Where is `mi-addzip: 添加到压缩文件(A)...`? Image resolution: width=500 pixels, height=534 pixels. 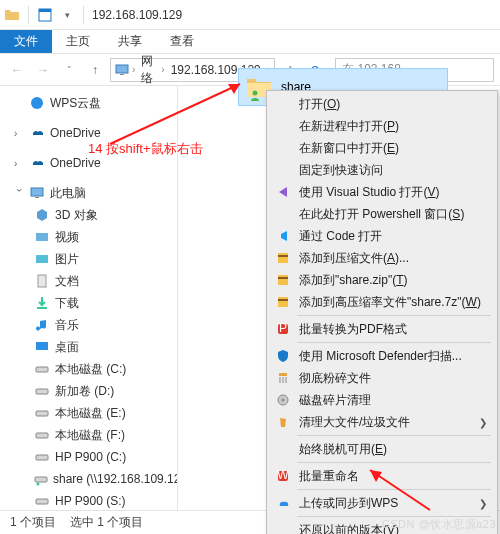
mi-addzip: 添加到压缩文件(A)... is located at coordinates (382, 258).